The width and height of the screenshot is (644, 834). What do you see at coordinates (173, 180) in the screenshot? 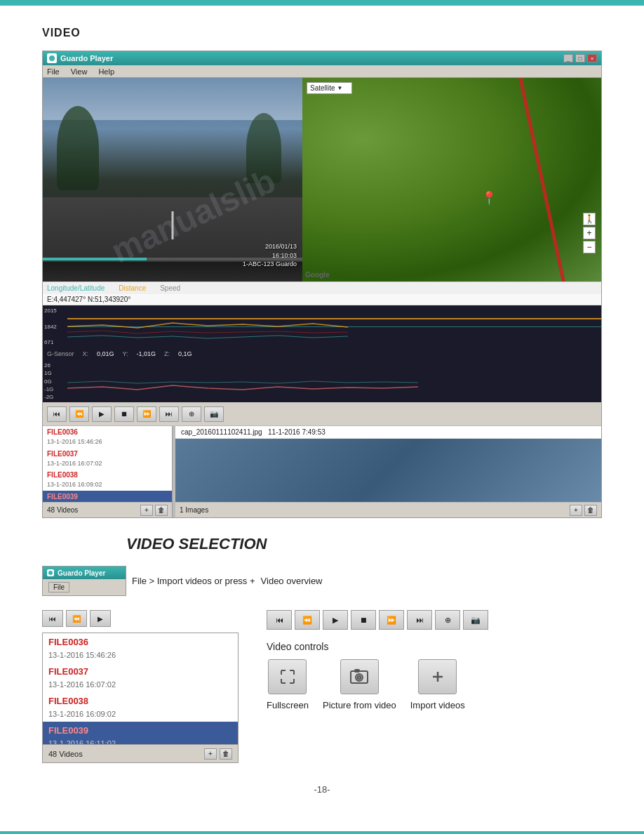
I see `video-panel: 2016/01/13 16:10:03 1-ABC-123 Guardo` at bounding box center [173, 180].